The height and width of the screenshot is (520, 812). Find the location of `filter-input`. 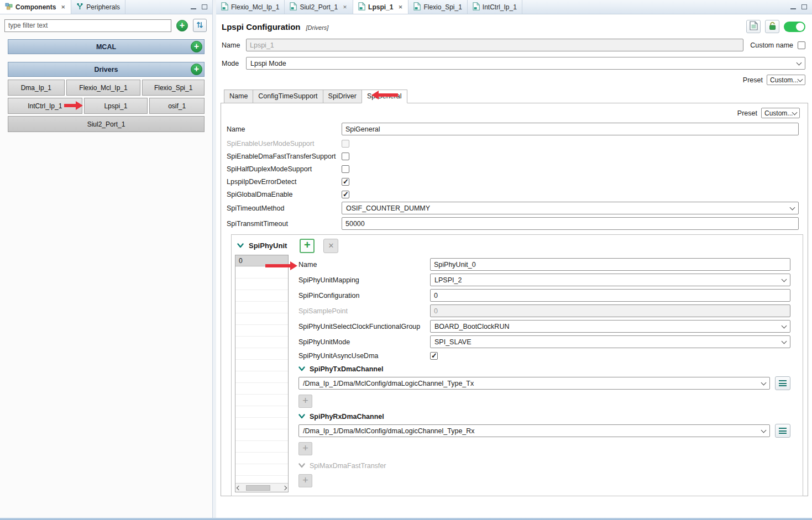

filter-input is located at coordinates (88, 25).